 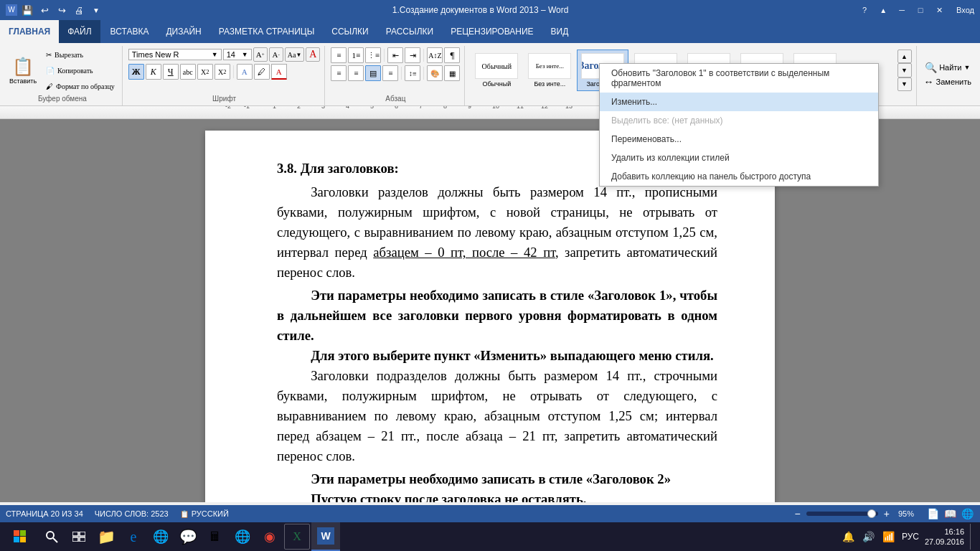 I want to click on zoom-increase: +, so click(x=887, y=514).